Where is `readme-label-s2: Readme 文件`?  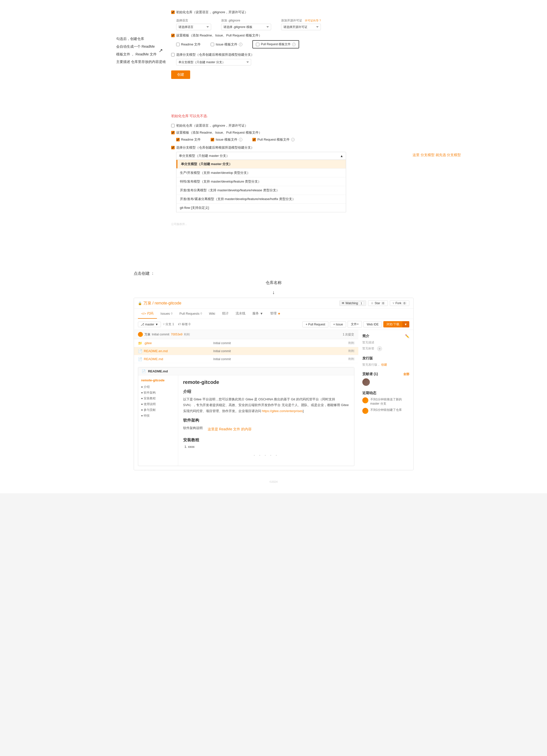
readme-label-s2: Readme 文件 is located at coordinates (191, 140).